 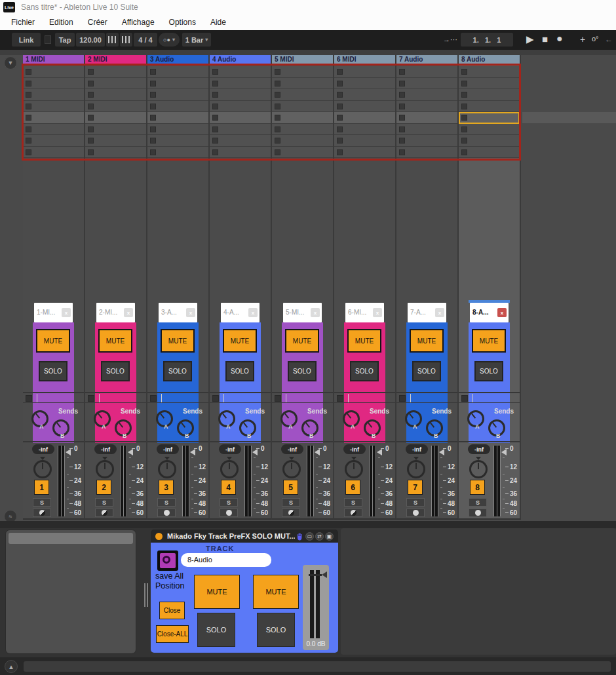 What do you see at coordinates (62, 22) in the screenshot?
I see `menu-item-1: Edition` at bounding box center [62, 22].